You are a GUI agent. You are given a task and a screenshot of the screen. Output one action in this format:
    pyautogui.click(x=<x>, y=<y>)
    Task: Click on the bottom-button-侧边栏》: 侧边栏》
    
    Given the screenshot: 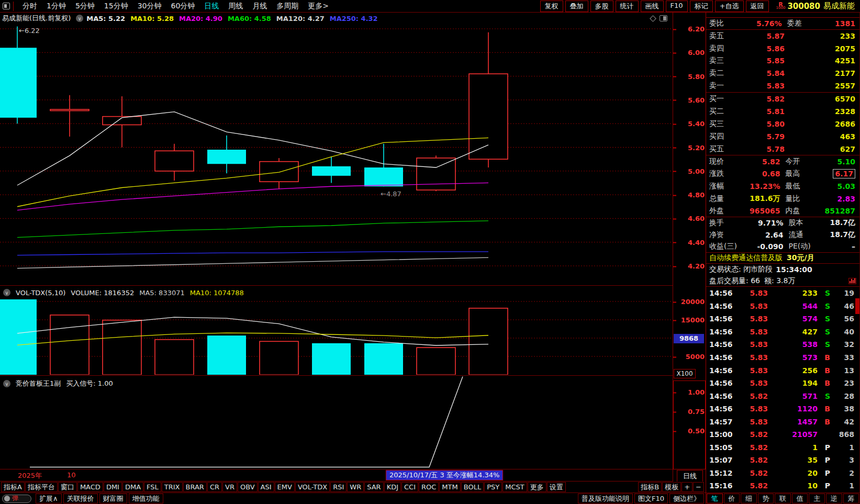 What is the action you would take?
    pyautogui.click(x=687, y=498)
    